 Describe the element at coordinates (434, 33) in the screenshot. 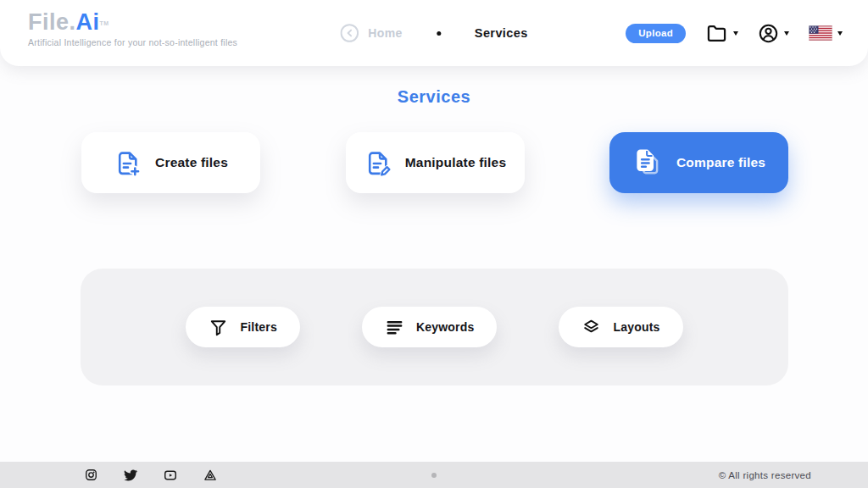

I see `header: File.AiTM Artificial Intelligence for yo…` at that location.